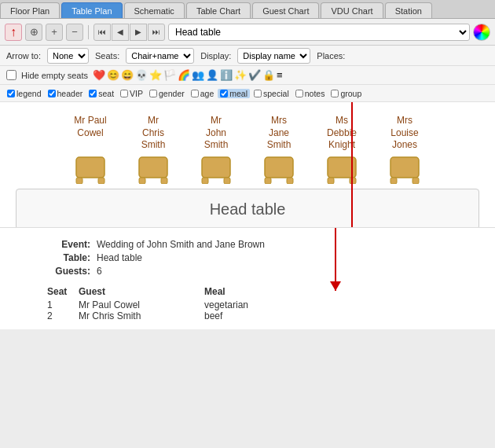  I want to click on tab-schematic: Schematic, so click(154, 10).